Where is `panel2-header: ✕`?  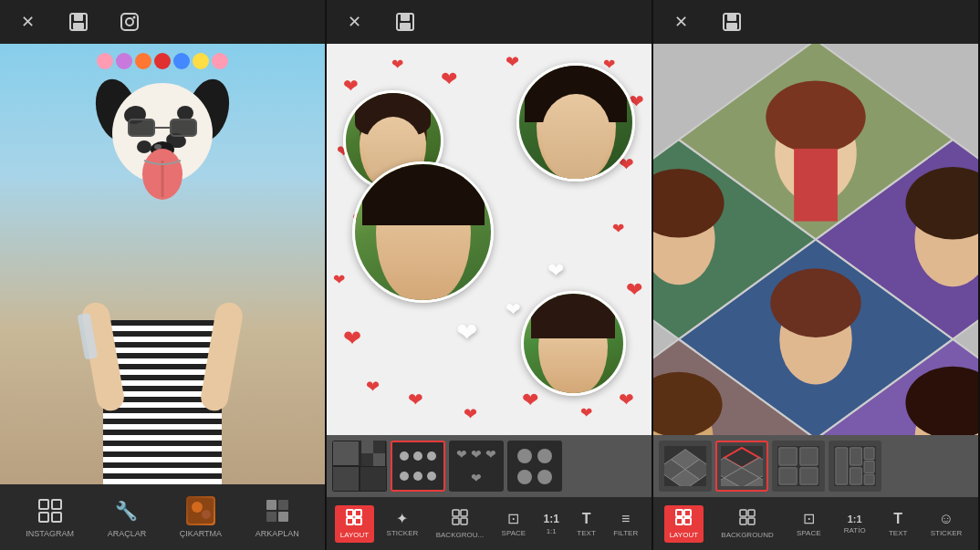
panel2-header: ✕ is located at coordinates (489, 22).